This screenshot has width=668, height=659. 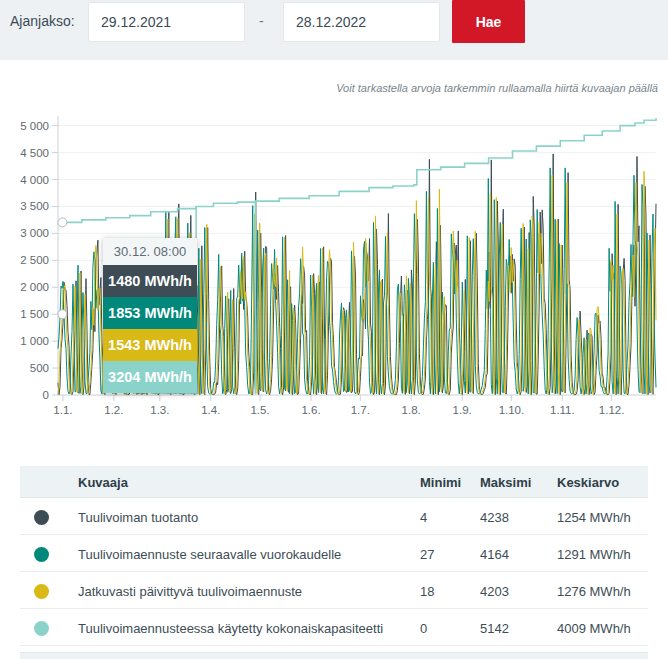 I want to click on chart-hint-text: Voit tarkastella arvoja tarkemmin rullaa…, so click(x=497, y=88).